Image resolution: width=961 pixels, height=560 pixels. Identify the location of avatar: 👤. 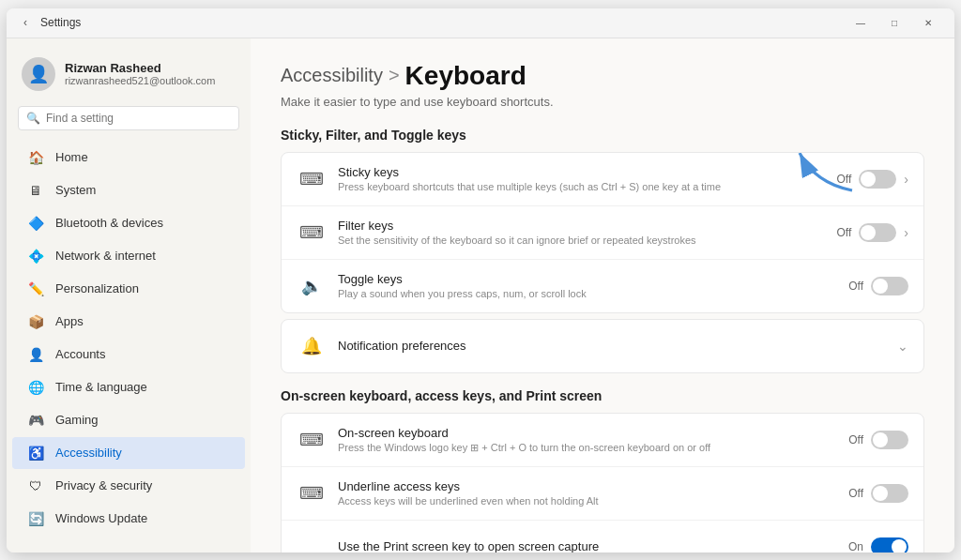
(38, 74).